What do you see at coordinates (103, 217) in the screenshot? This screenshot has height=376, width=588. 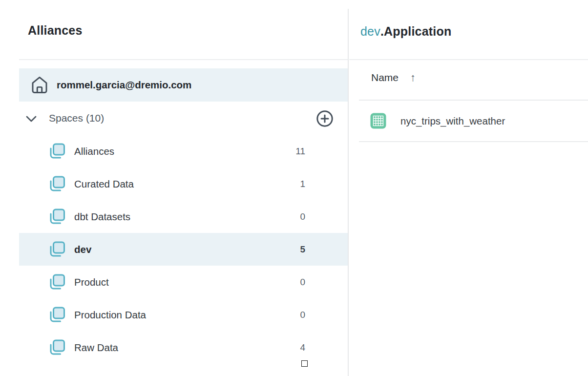 I see `space-item-label: dbt Datasets` at bounding box center [103, 217].